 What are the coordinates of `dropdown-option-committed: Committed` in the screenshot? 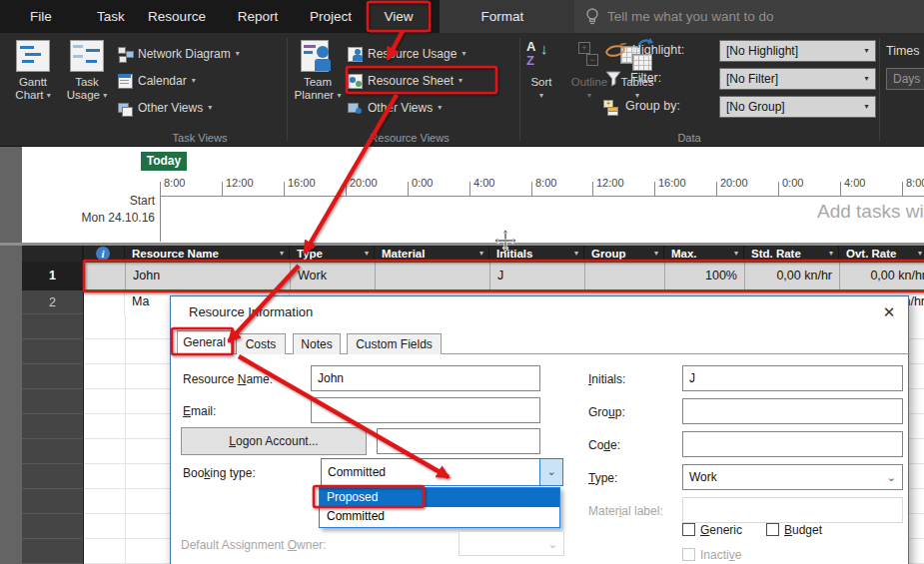 It's located at (440, 517).